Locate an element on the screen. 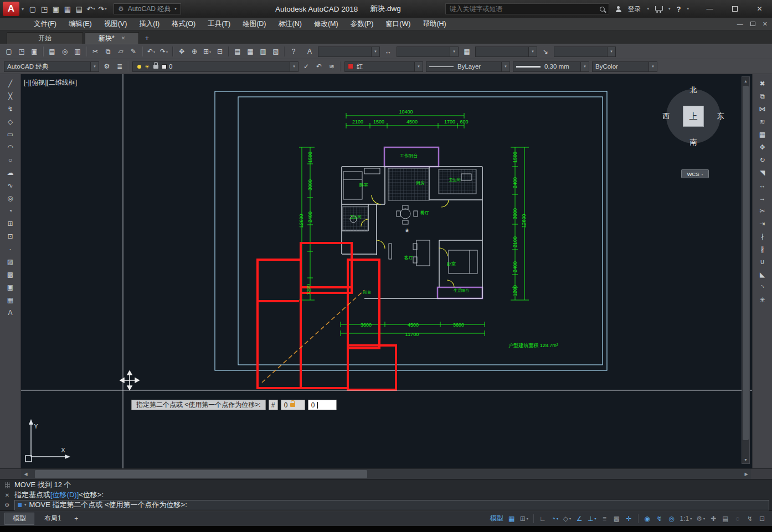 This screenshot has height=532, width=772. spline-icon: ∿ is located at coordinates (11, 185).